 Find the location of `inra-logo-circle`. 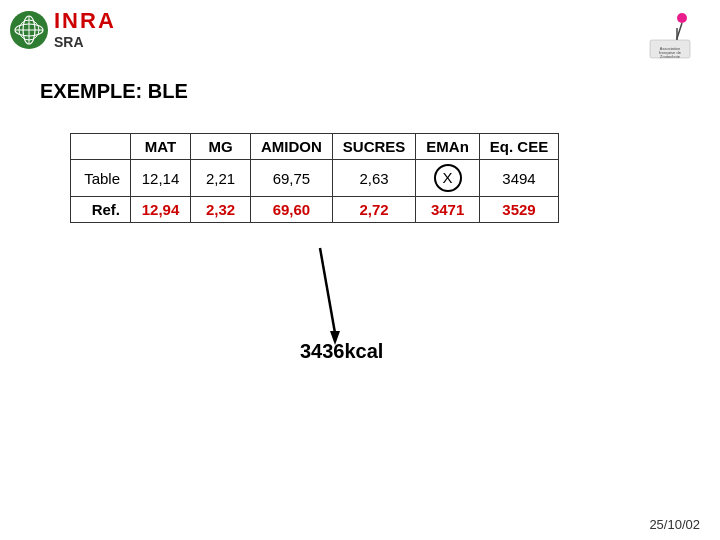

inra-logo-circle is located at coordinates (29, 30).